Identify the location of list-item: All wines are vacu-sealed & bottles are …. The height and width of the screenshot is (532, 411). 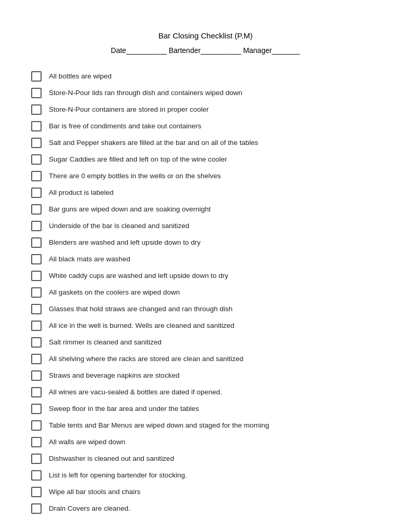
(206, 392).